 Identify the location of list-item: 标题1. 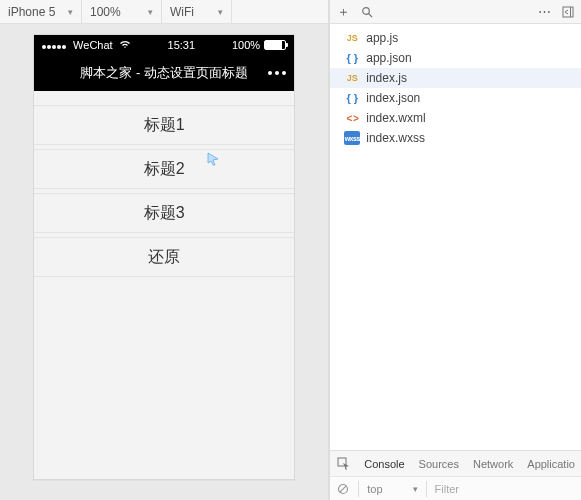
(164, 125).